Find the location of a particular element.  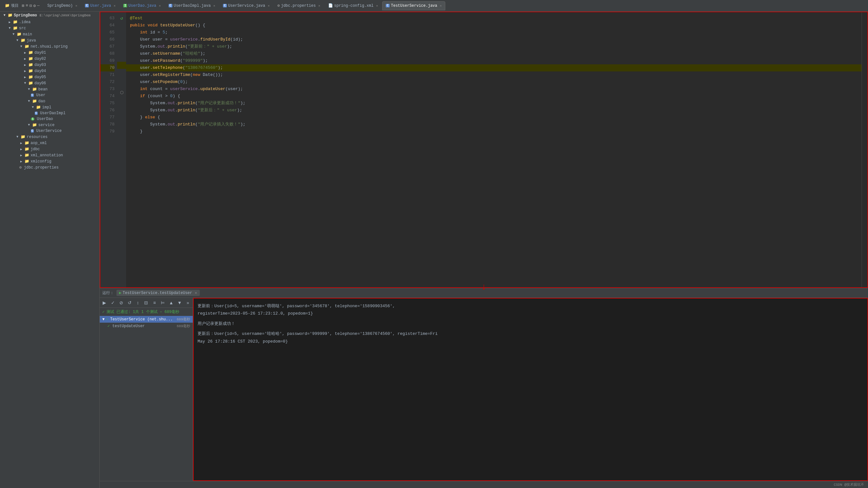

output-line-5: May 26 17:28:16 CST 2023, popedom=0} is located at coordinates (530, 341).